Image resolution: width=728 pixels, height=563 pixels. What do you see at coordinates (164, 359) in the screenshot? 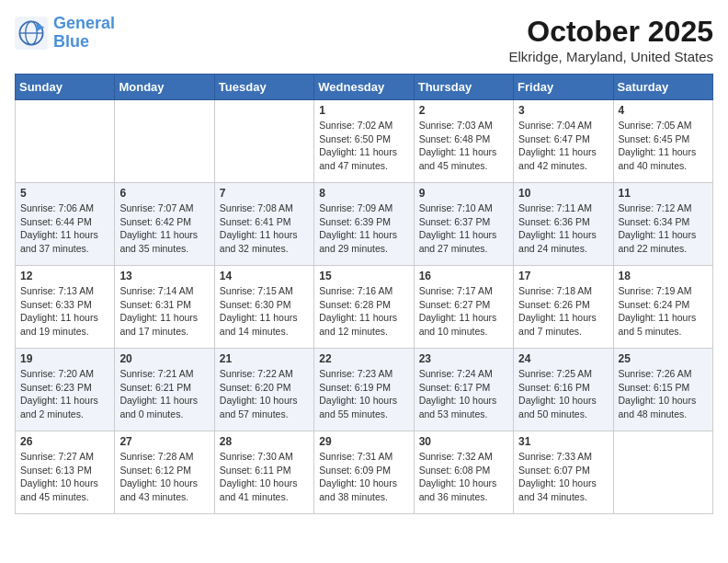
I see `day-number: 20` at bounding box center [164, 359].